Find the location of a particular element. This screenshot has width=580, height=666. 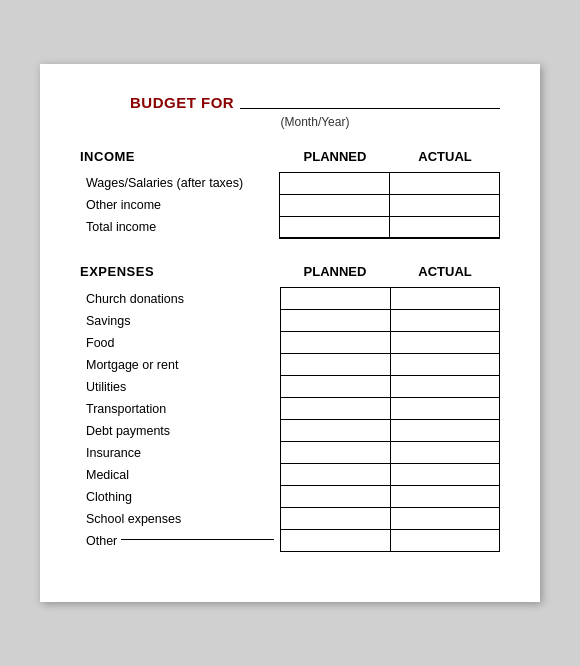

title-underline is located at coordinates (370, 108).